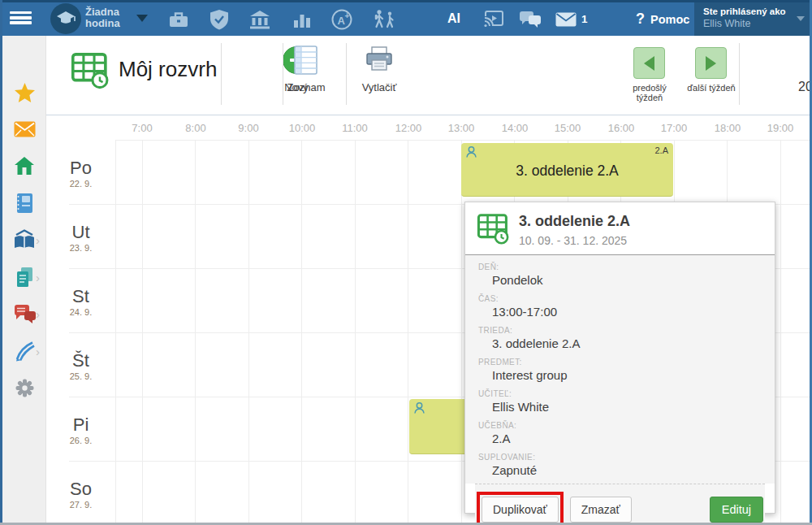  What do you see at coordinates (568, 128) in the screenshot?
I see `time-label: 15:00` at bounding box center [568, 128].